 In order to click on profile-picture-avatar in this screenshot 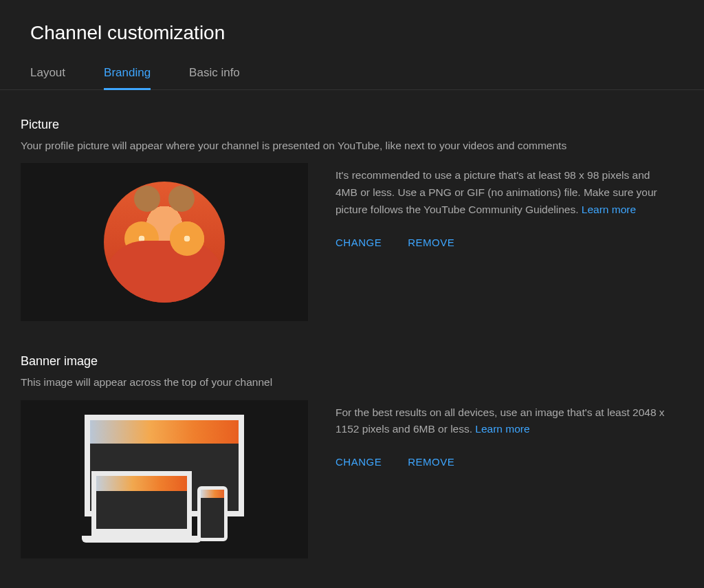, I will do `click(164, 242)`.